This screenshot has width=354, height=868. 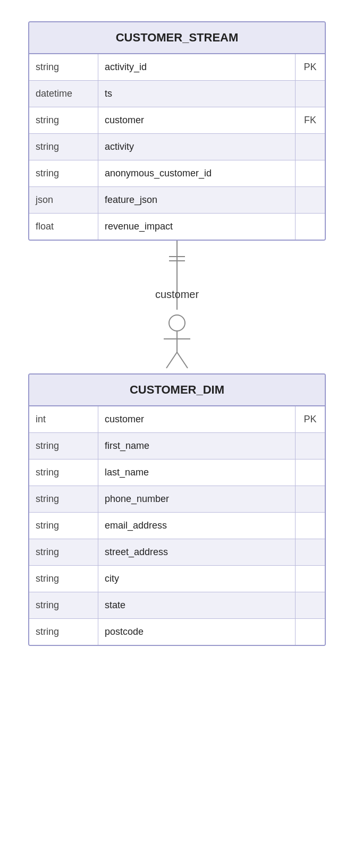 I want to click on cell-type: datetime, so click(x=64, y=93).